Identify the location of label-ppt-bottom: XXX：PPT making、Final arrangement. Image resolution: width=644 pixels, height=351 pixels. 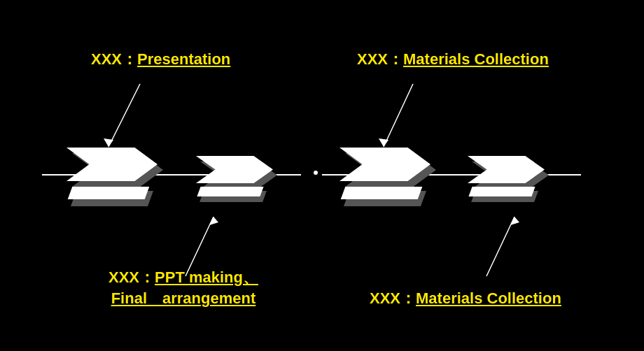
(183, 288).